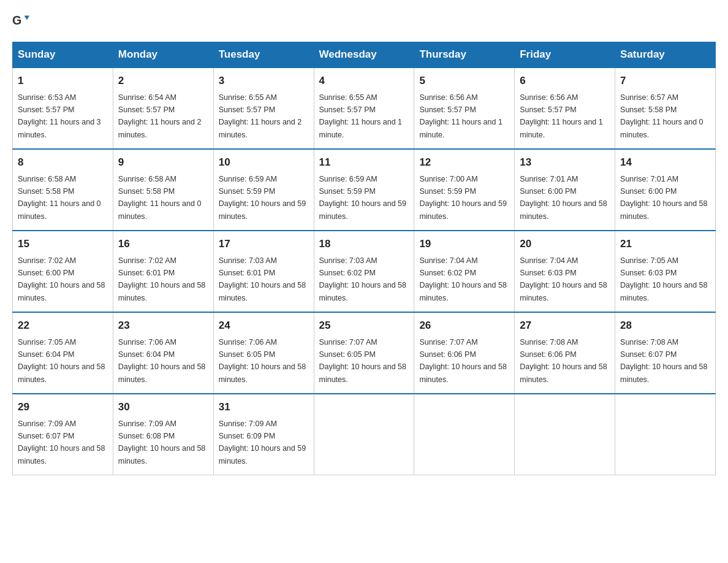  What do you see at coordinates (63, 108) in the screenshot?
I see `table-cell: 1Sunrise: 6:53 AMSunset: 5:57 PMDaylight…` at bounding box center [63, 108].